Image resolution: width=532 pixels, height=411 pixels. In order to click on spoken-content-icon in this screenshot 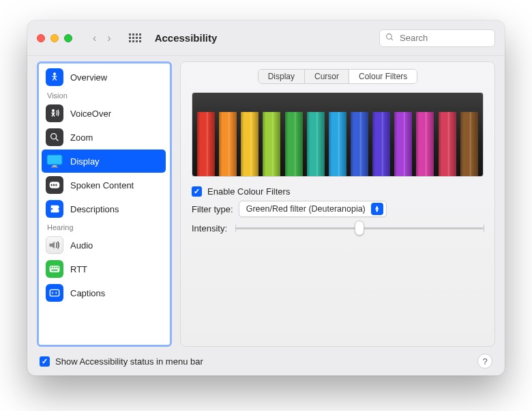, I will do `click(55, 185)`.